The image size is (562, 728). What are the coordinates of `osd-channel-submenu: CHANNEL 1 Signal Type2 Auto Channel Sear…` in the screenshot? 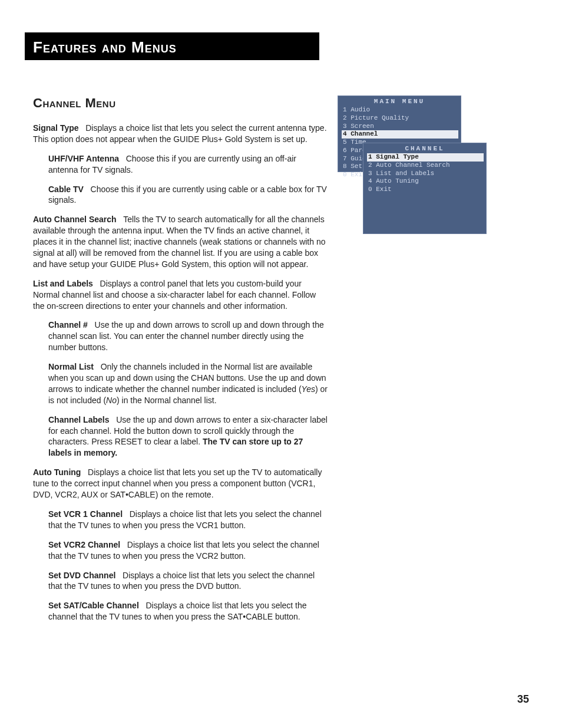 It's located at (425, 189).